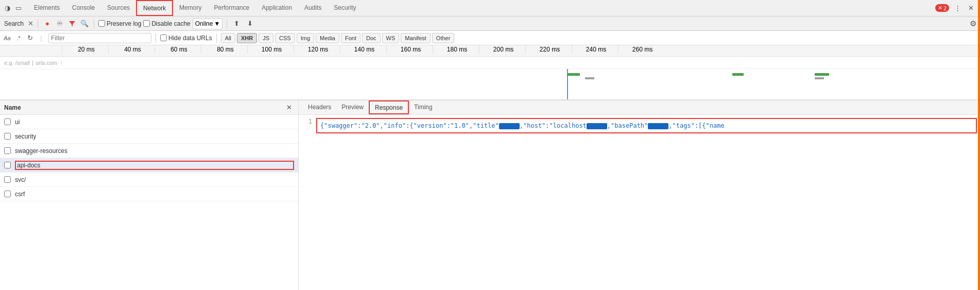 Image resolution: width=980 pixels, height=290 pixels. Describe the element at coordinates (154, 180) in the screenshot. I see `row-svc-name: svc/` at that location.